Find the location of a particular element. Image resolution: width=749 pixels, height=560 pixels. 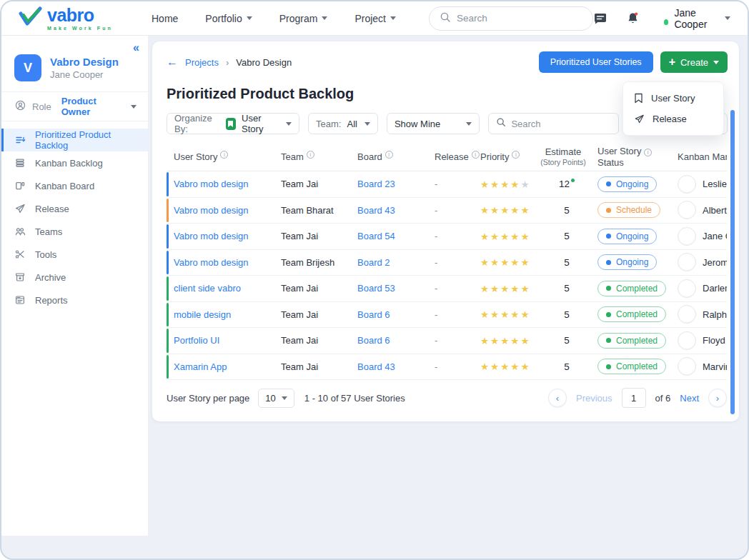

create-button: + Create is located at coordinates (694, 62).